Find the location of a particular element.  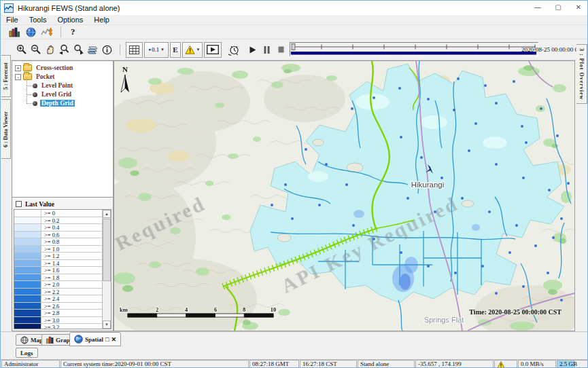

time-slider is located at coordinates (414, 49).